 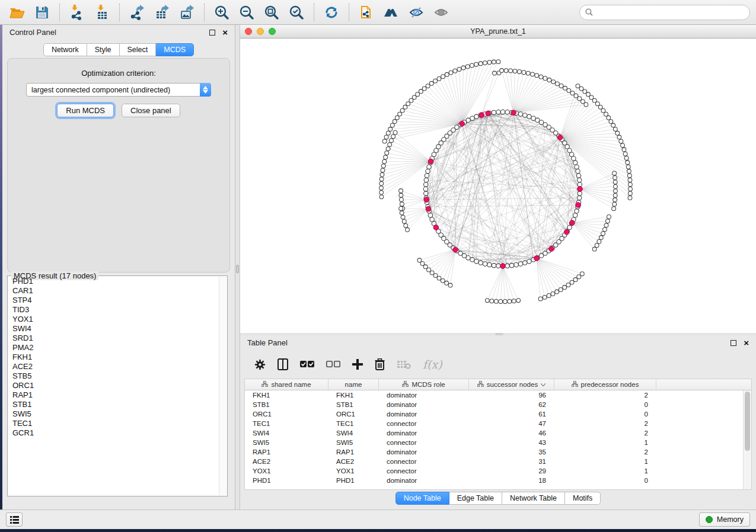 What do you see at coordinates (747, 421) in the screenshot?
I see `scrollbar-thumb` at bounding box center [747, 421].